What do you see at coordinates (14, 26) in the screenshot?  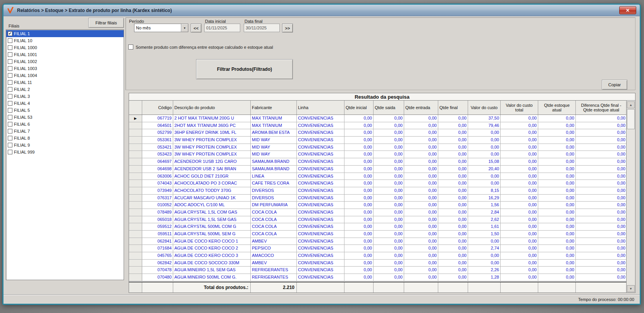 I see `filiais-label: Filiais` at bounding box center [14, 26].